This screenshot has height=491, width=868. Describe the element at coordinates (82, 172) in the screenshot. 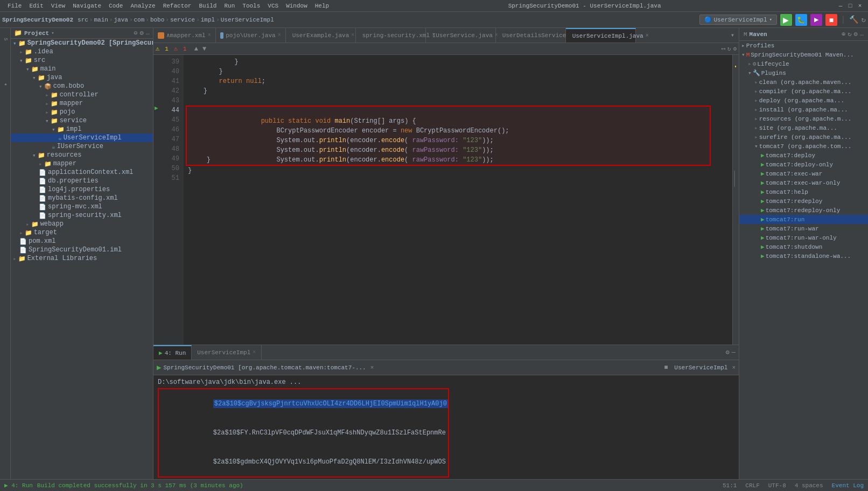

I see `tree-appcontext: 📄 applicationContext.xml` at that location.